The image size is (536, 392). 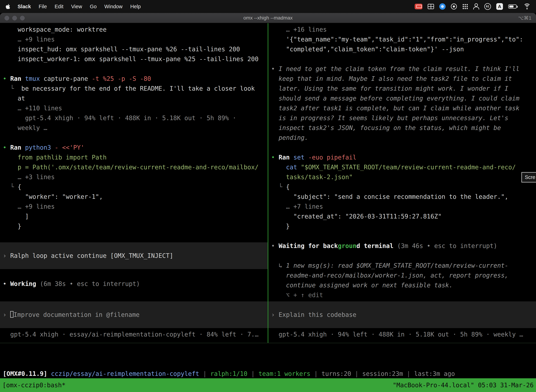 I want to click on inject-banner: › Ralph loop active continue [OMX_TMUX_I…, so click(x=134, y=256).